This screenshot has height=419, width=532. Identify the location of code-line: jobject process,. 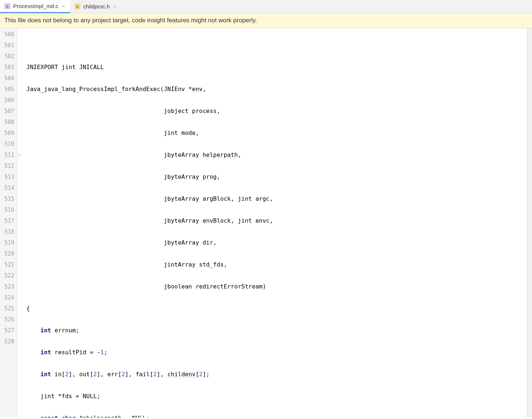
(277, 111).